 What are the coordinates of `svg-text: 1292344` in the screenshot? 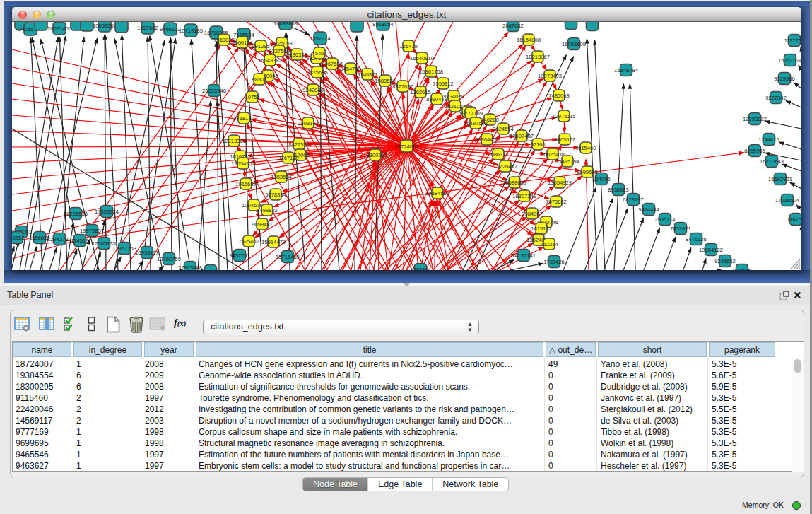 It's located at (420, 269).